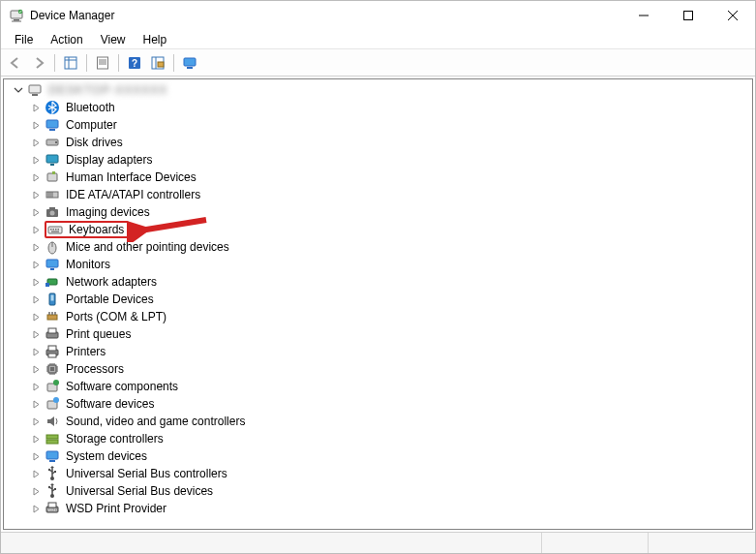  What do you see at coordinates (39, 63) in the screenshot?
I see `forward-button` at bounding box center [39, 63].